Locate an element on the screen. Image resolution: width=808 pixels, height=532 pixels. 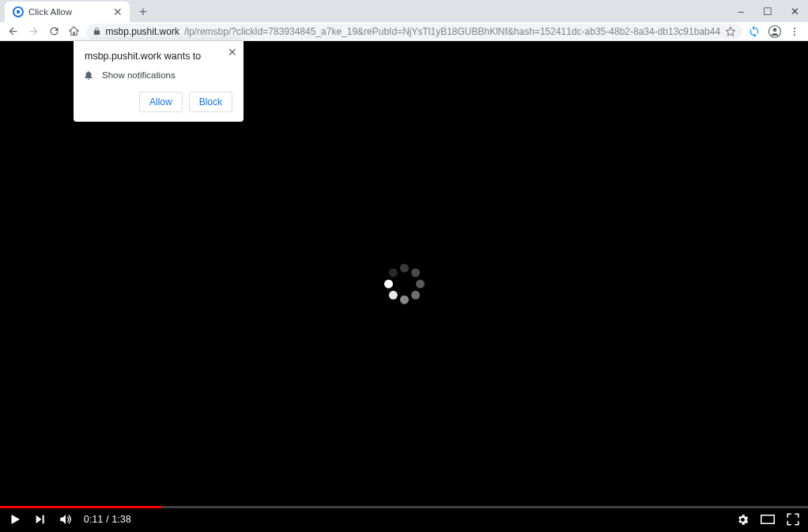
permission-title: msbp.pushit.work wants to is located at coordinates (158, 56).